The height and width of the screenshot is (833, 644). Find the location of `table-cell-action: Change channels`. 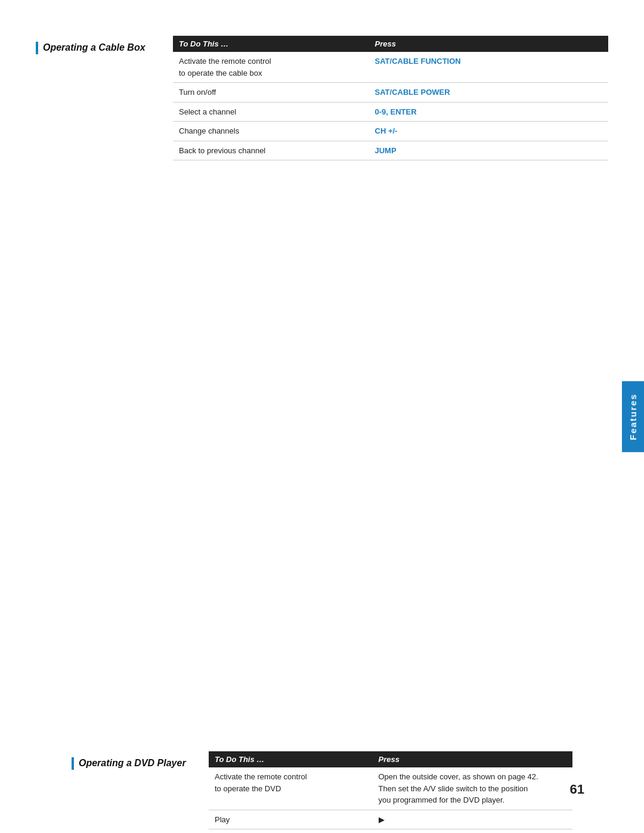

table-cell-action: Change channels is located at coordinates (271, 131).